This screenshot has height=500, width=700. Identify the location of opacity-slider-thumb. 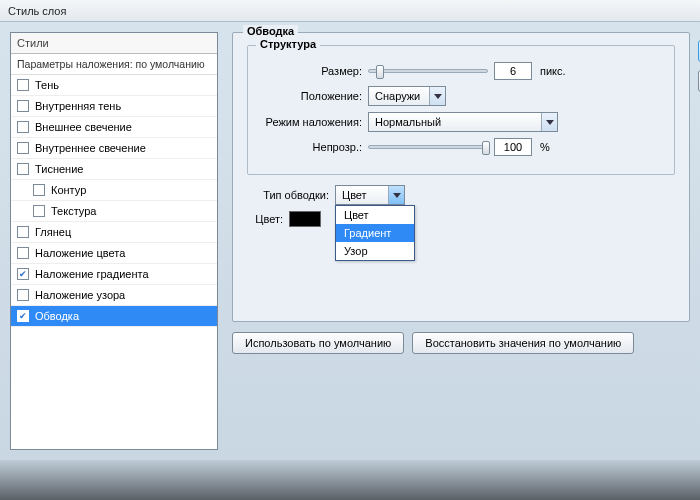
(486, 148).